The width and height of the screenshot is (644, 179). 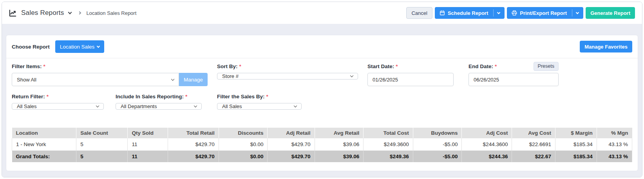 I want to click on table-cell: $244.3600, so click(x=487, y=145).